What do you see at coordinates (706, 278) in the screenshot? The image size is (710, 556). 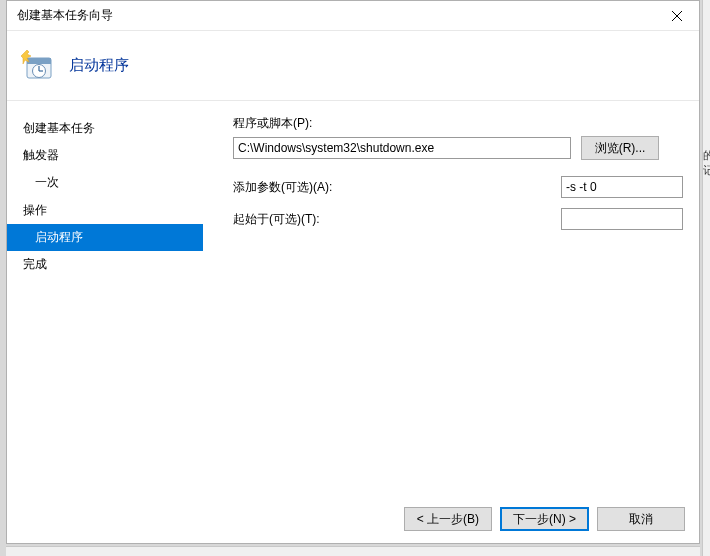 I see `background-window-edge: 的 记` at bounding box center [706, 278].